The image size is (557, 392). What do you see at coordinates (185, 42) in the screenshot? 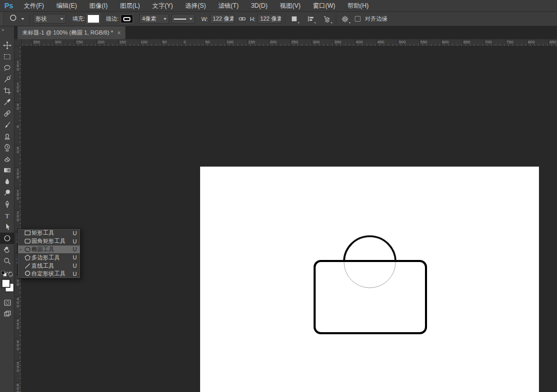
I see `ruler-label: 0` at bounding box center [185, 42].